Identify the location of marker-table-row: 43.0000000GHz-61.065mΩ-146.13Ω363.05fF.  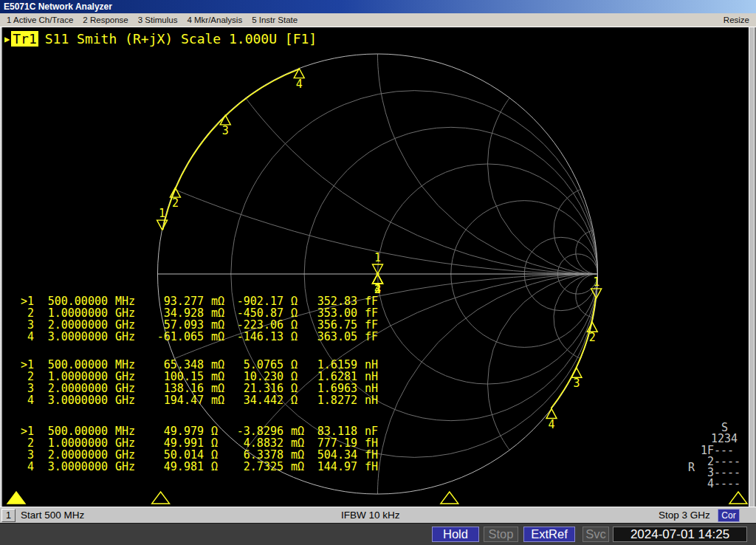
(200, 337).